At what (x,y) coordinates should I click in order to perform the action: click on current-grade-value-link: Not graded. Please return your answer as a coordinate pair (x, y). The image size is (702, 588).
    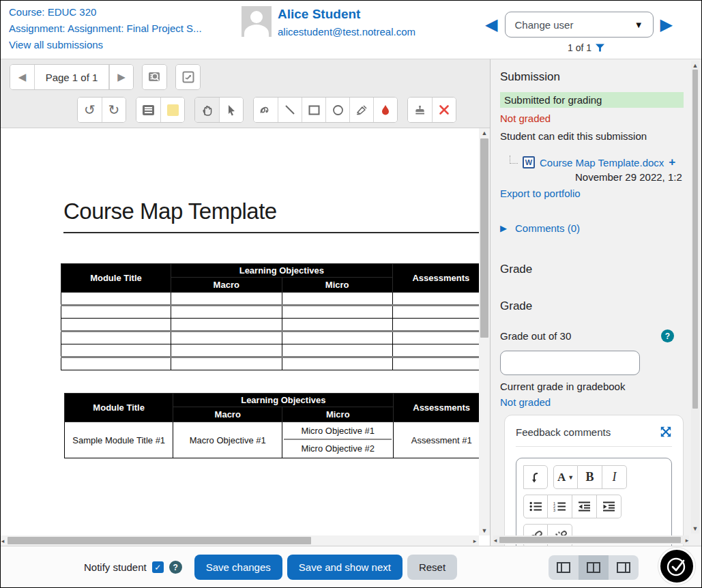
    Looking at the image, I should click on (525, 402).